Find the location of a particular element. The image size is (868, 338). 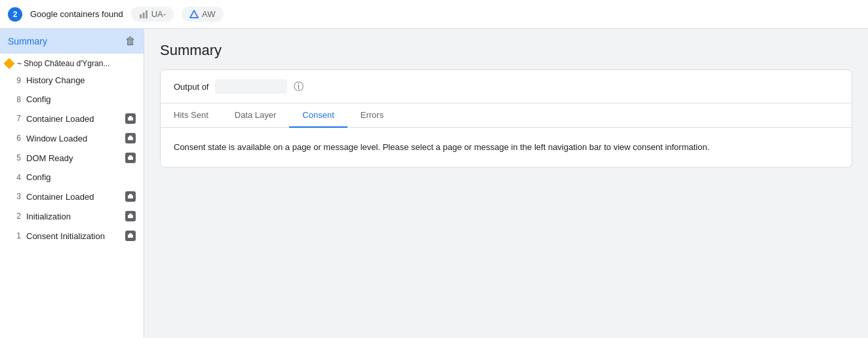

sidebar-section-label: ~ Shop Château d'Ygran... is located at coordinates (63, 64).